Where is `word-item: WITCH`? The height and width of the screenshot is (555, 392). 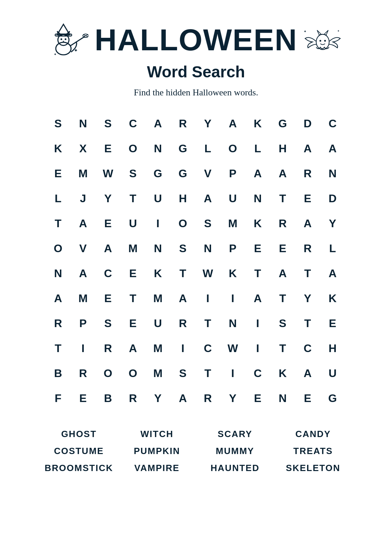 word-item: WITCH is located at coordinates (157, 434).